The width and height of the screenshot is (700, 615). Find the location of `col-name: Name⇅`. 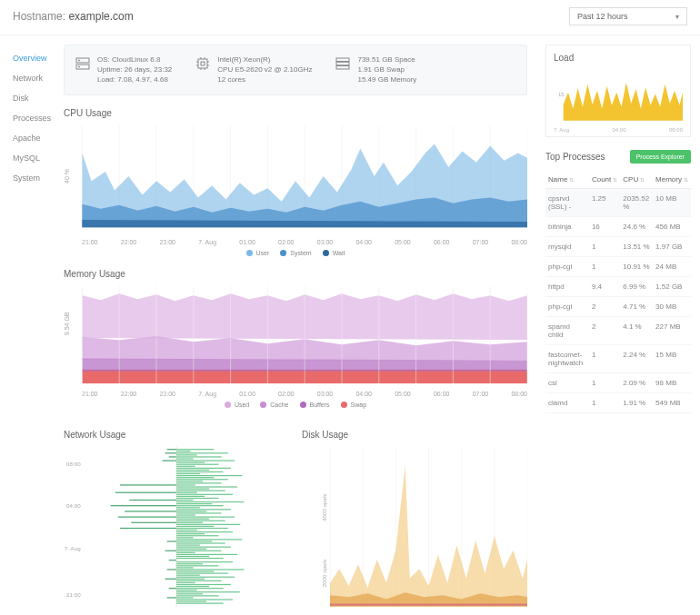

col-name: Name⇅ is located at coordinates (567, 180).